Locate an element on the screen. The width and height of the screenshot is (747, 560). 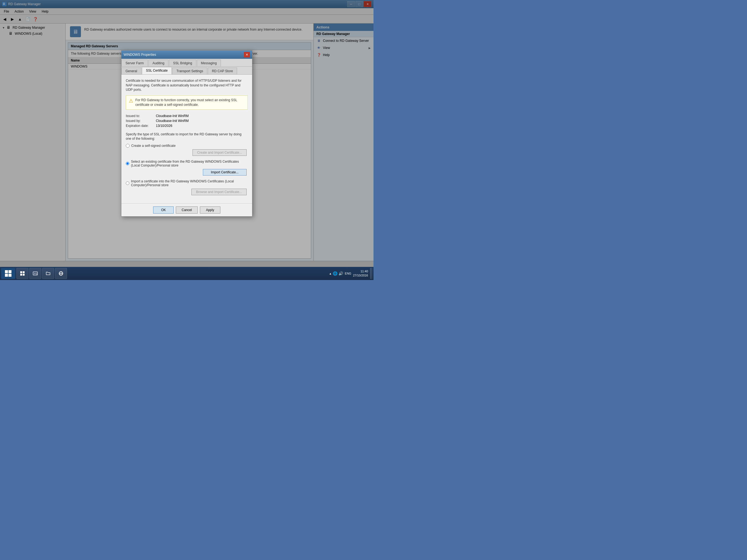
dialog-footer: OK Cancel Apply is located at coordinates (187, 210).